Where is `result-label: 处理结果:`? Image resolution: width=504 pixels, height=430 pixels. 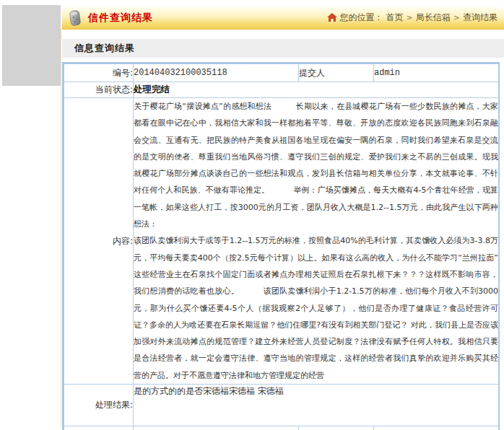 result-label: 处理结果: is located at coordinates (99, 405).